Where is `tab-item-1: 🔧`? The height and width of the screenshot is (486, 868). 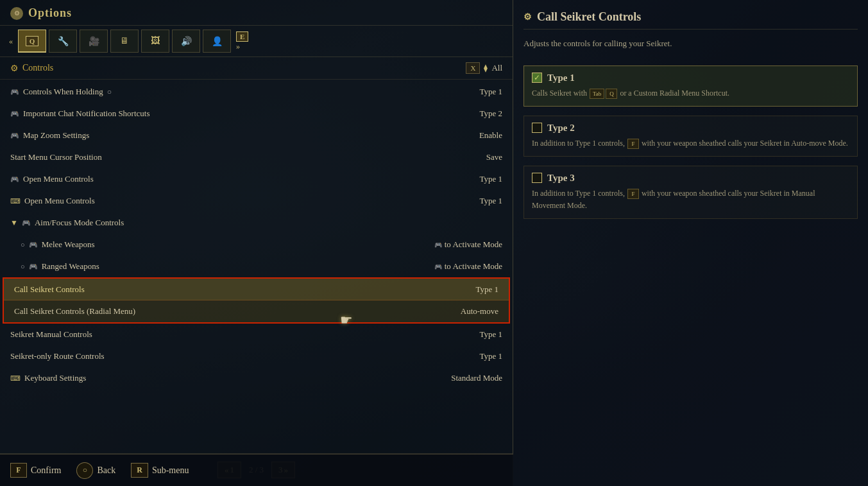
tab-item-1: 🔧 is located at coordinates (63, 41).